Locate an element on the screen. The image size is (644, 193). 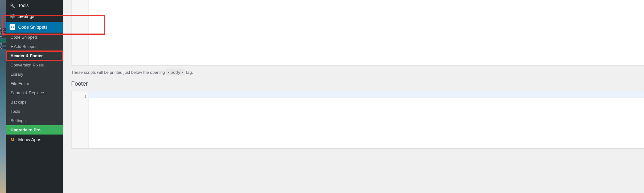
sys-badge: °C is located at coordinates (3, 48).